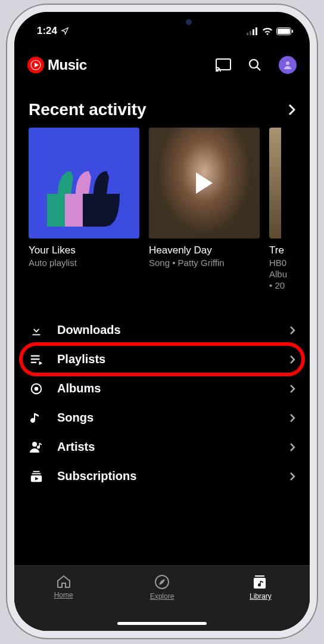 Image resolution: width=324 pixels, height=644 pixels. I want to click on artist-icon, so click(36, 447).